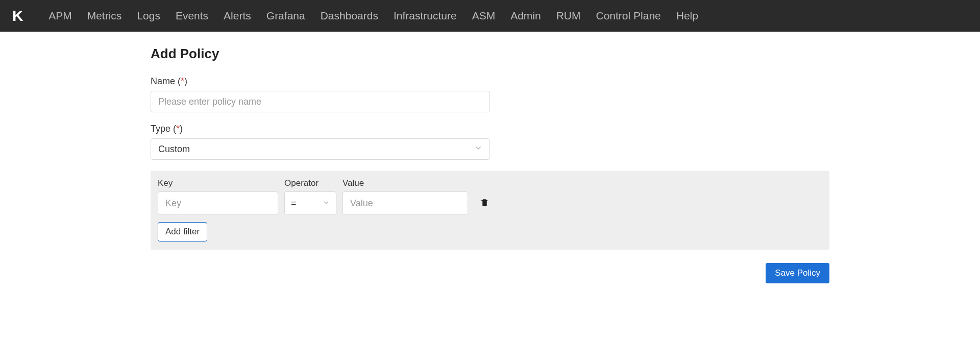 The width and height of the screenshot is (980, 338). I want to click on nav-item-alerts: Alerts, so click(237, 16).